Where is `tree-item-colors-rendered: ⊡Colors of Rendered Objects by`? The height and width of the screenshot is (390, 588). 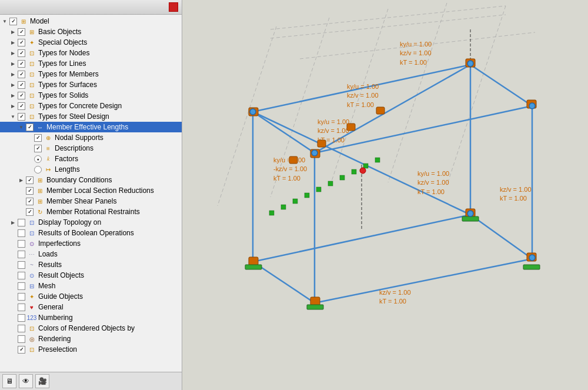
tree-item-colors-rendered: ⊡Colors of Rendered Objects by is located at coordinates (91, 328).